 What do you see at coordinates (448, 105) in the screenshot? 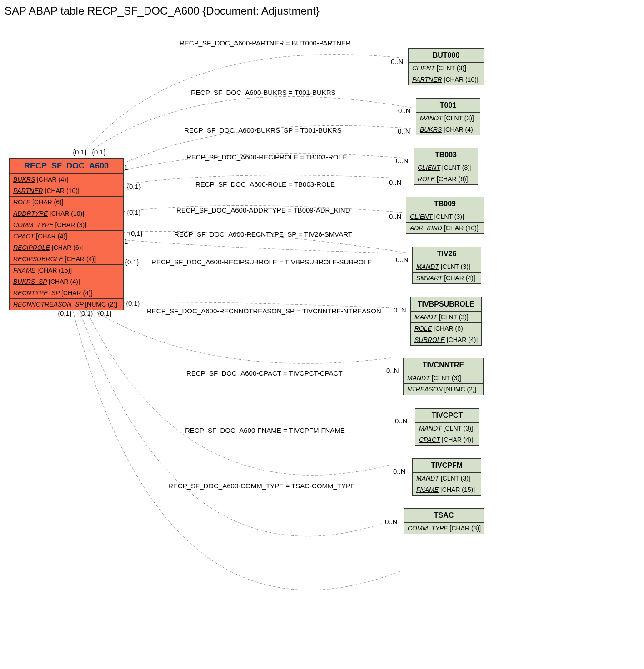
I see `entity-name: T001` at bounding box center [448, 105].